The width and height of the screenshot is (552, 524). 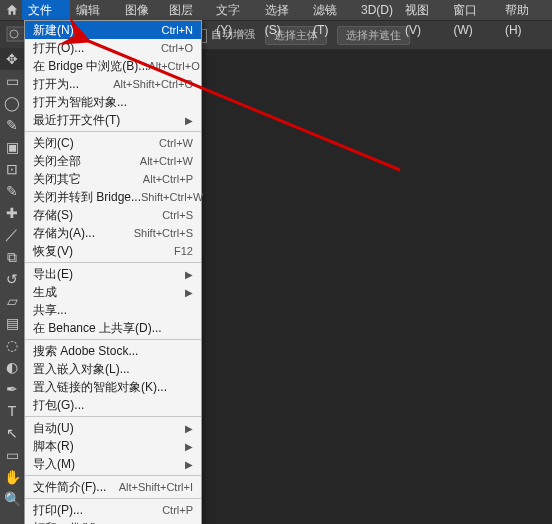 I want to click on tool-zoom: 🔍, so click(x=12, y=499).